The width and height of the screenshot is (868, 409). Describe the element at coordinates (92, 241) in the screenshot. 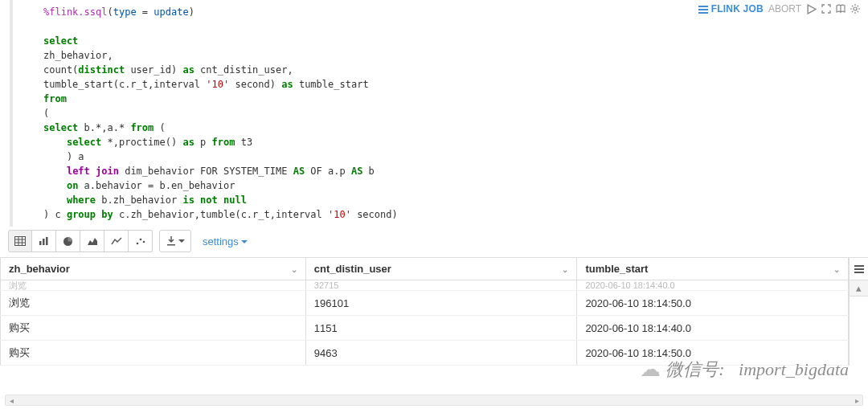

I see `view-area-icon` at that location.